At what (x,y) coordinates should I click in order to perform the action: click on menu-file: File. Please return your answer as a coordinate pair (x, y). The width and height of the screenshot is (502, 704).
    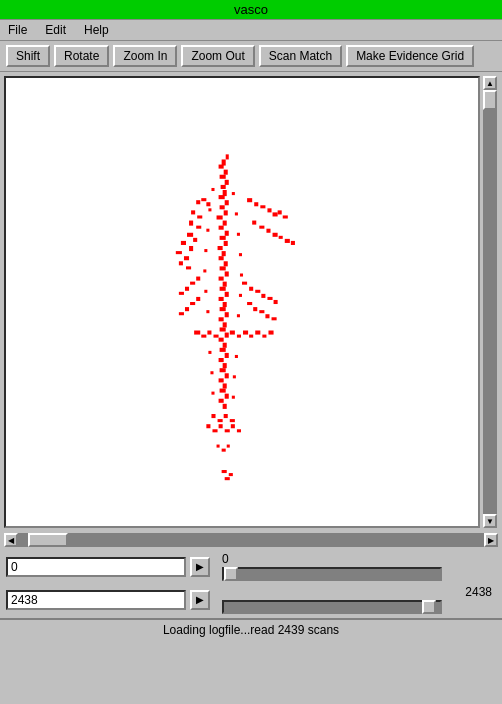
    Looking at the image, I should click on (18, 30).